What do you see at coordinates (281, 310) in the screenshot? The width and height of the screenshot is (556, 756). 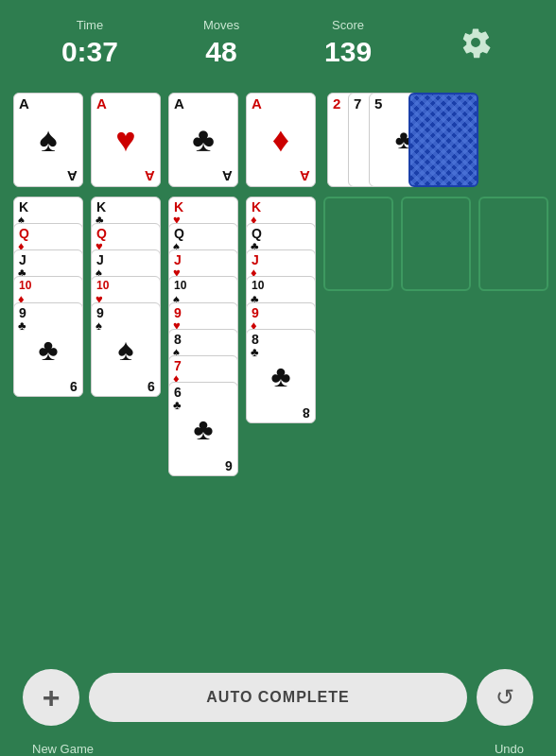 I see `tableau-col-3: K♦KQ♣QJ♦J10♣109♦98♣8♣` at bounding box center [281, 310].